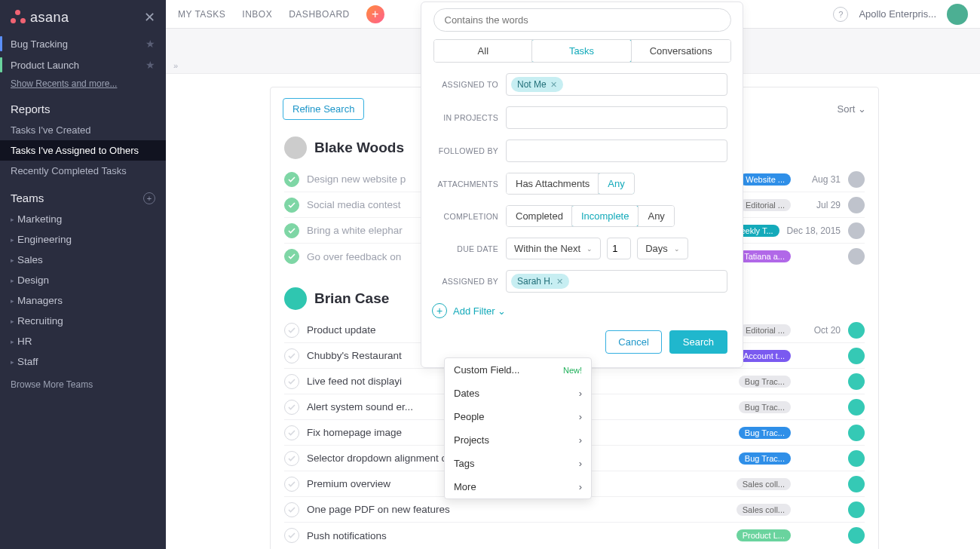 The height and width of the screenshot is (549, 980). Describe the element at coordinates (83, 151) in the screenshot. I see `report-item: Tasks I've Assigned to Others` at that location.